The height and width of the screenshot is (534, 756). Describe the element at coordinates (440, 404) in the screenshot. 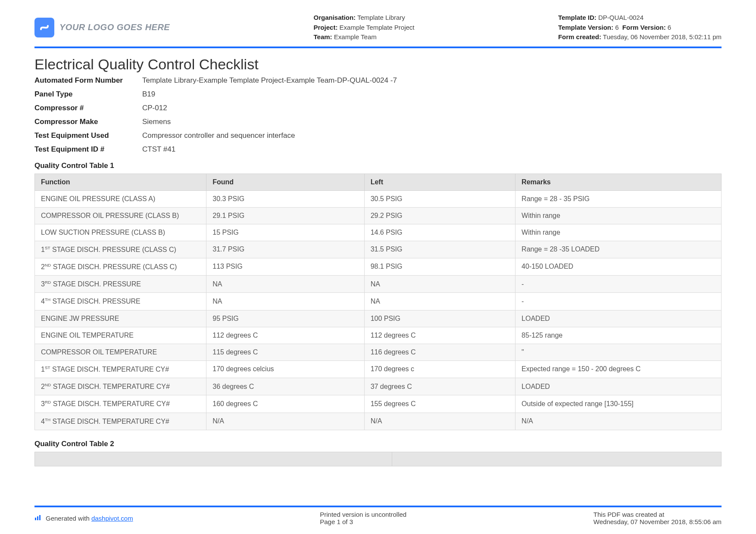

I see `cell-left: 155 degrees C` at that location.